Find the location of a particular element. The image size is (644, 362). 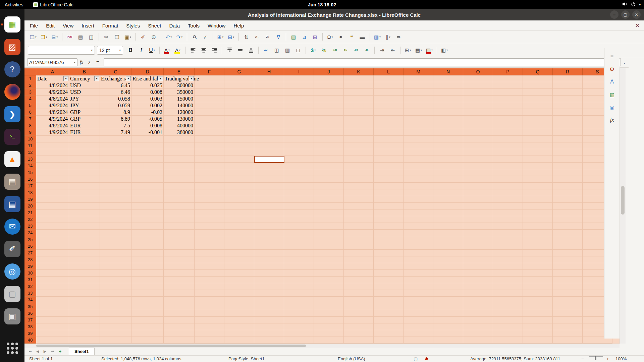

cell-M2 is located at coordinates (419, 85).